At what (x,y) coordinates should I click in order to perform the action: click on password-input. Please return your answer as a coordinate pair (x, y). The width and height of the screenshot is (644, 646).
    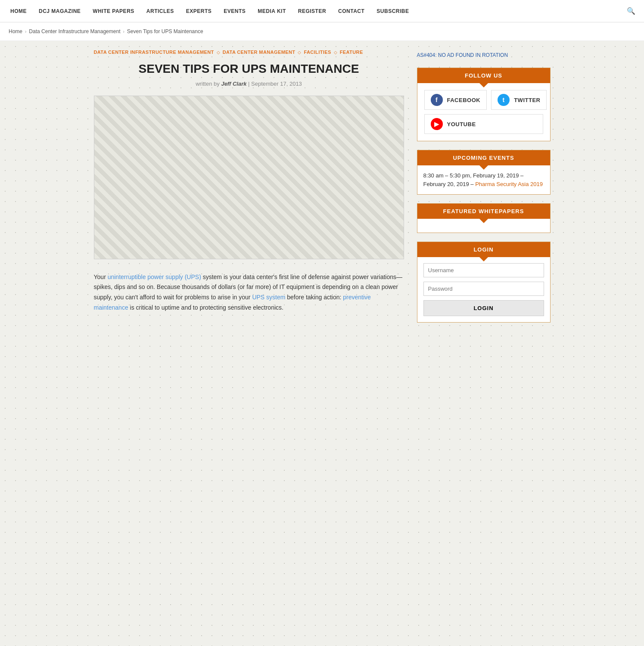
    Looking at the image, I should click on (484, 289).